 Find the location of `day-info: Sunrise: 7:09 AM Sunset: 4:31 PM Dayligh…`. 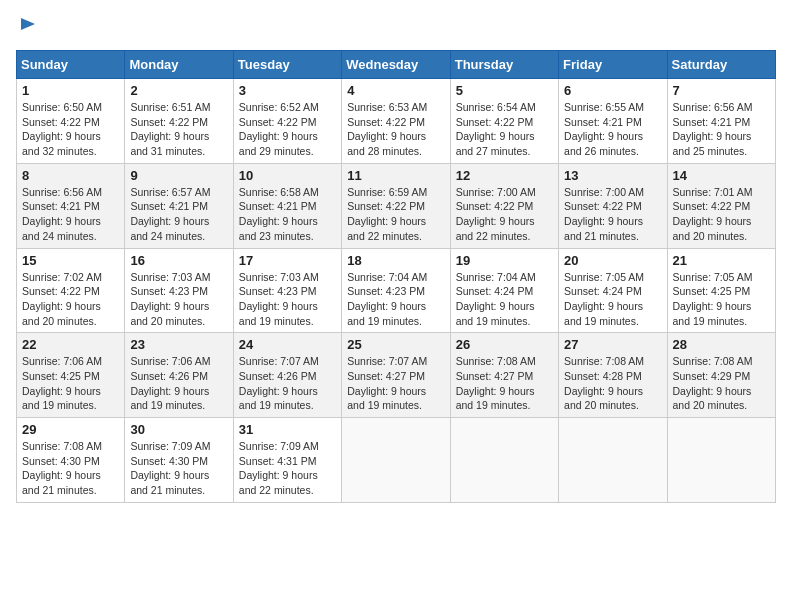

day-info: Sunrise: 7:09 AM Sunset: 4:31 PM Dayligh… is located at coordinates (288, 468).